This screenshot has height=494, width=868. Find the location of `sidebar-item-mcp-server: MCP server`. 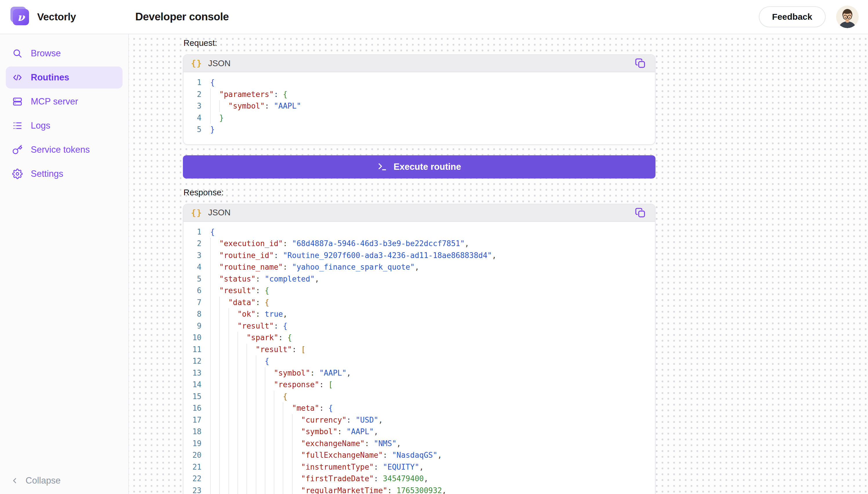

sidebar-item-mcp-server: MCP server is located at coordinates (64, 102).